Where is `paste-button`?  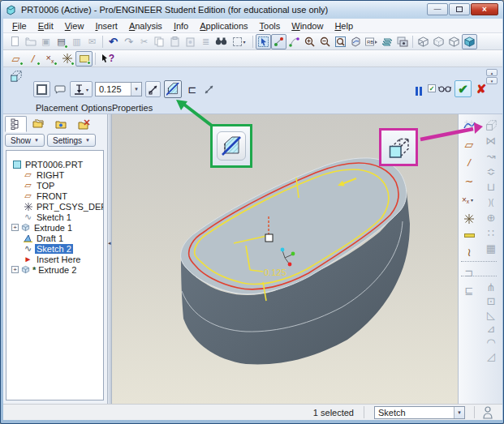 paste-button is located at coordinates (175, 42).